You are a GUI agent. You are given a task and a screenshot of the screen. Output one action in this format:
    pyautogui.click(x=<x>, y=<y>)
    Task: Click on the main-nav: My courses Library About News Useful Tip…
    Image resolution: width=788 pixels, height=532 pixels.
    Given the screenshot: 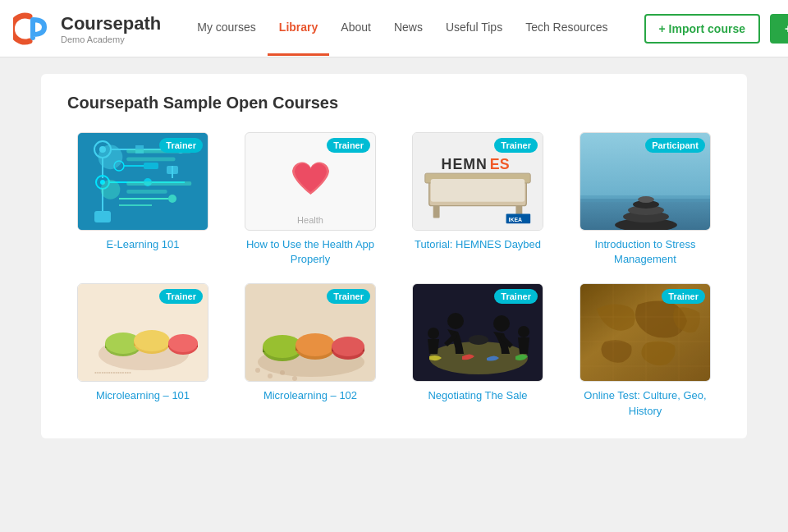 What is the action you would take?
    pyautogui.click(x=402, y=28)
    